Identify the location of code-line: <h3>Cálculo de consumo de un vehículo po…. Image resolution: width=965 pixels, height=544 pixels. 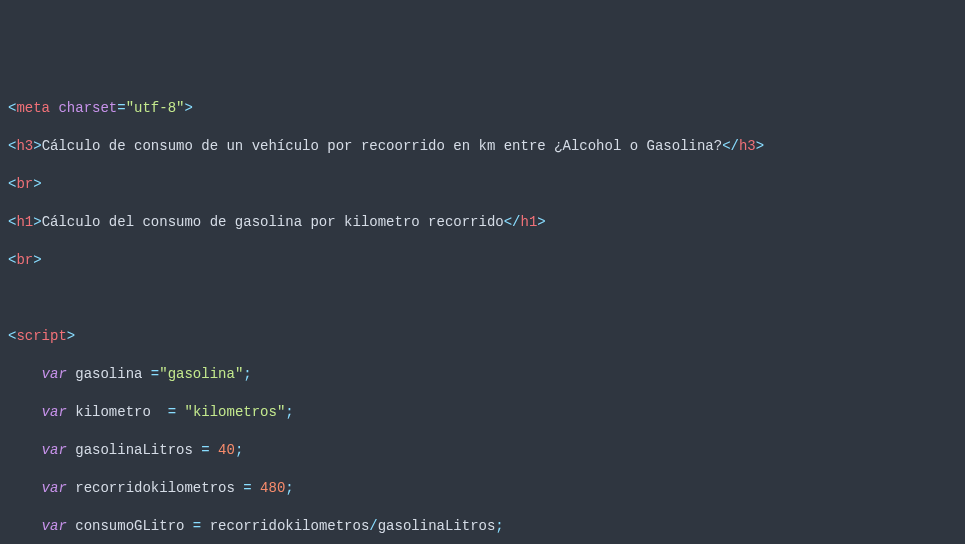
(482, 146).